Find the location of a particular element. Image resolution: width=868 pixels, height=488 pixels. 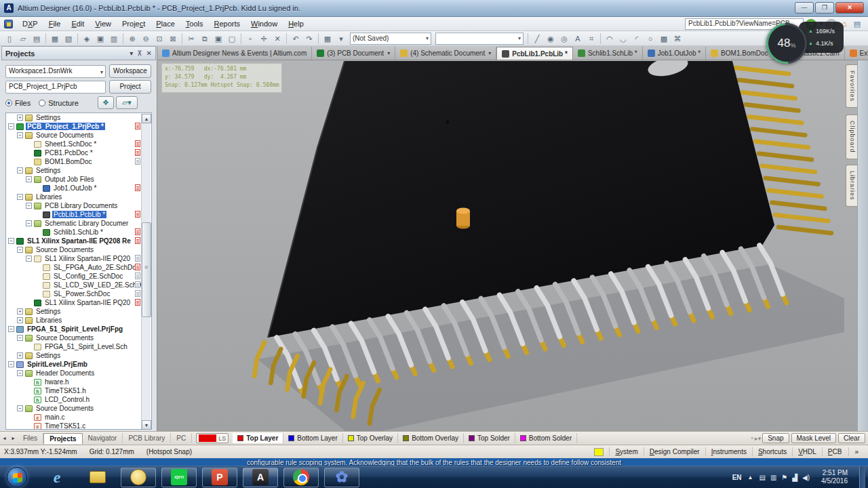

new-icon: ▯ is located at coordinates (9, 39).